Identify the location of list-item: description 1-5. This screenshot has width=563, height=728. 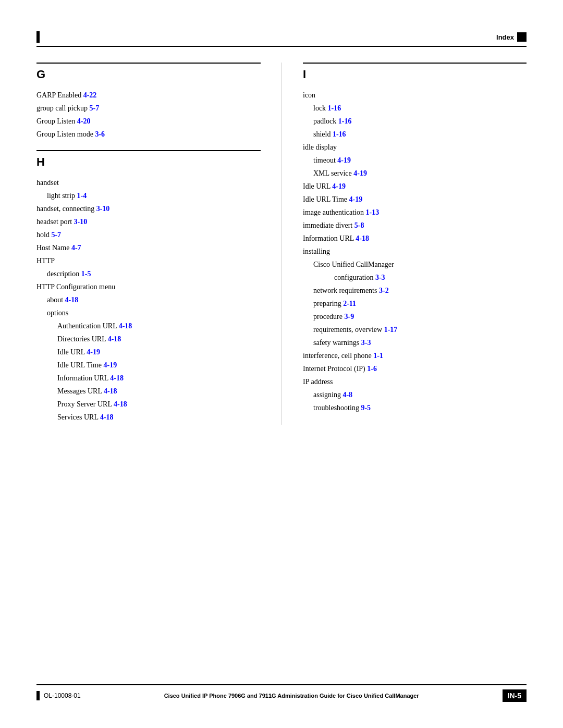
(149, 274).